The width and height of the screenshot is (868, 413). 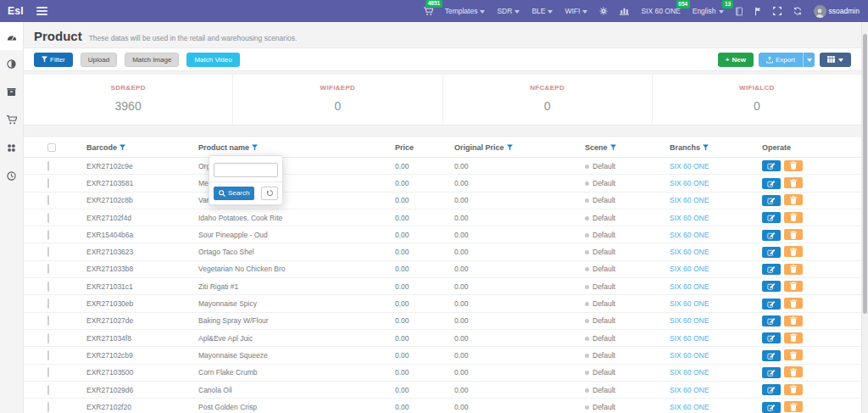 I want to click on sidebar-item-cart-side, so click(x=12, y=120).